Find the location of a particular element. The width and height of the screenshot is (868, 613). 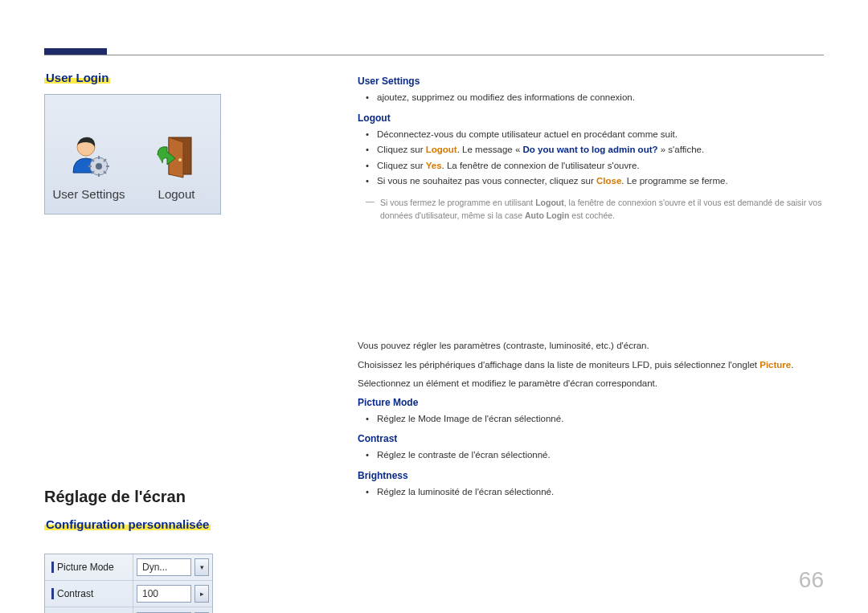

user-settings-subhead: User Settings is located at coordinates (591, 81).